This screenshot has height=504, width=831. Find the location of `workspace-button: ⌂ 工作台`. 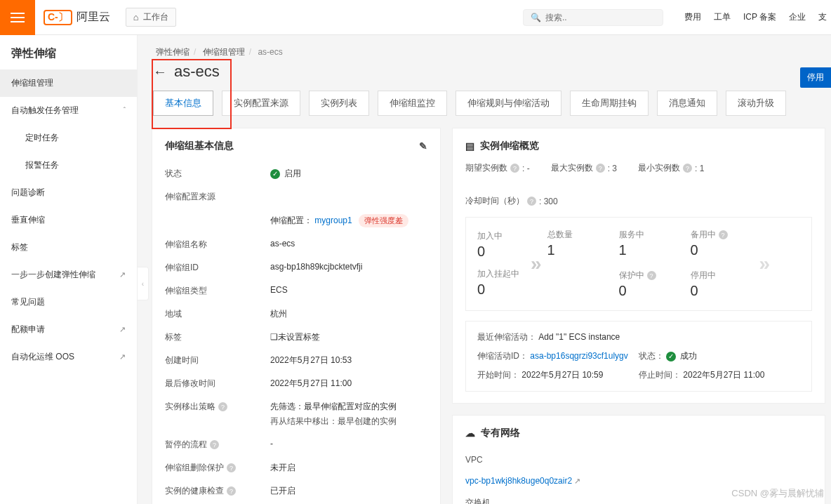

workspace-button: ⌂ 工作台 is located at coordinates (151, 17).